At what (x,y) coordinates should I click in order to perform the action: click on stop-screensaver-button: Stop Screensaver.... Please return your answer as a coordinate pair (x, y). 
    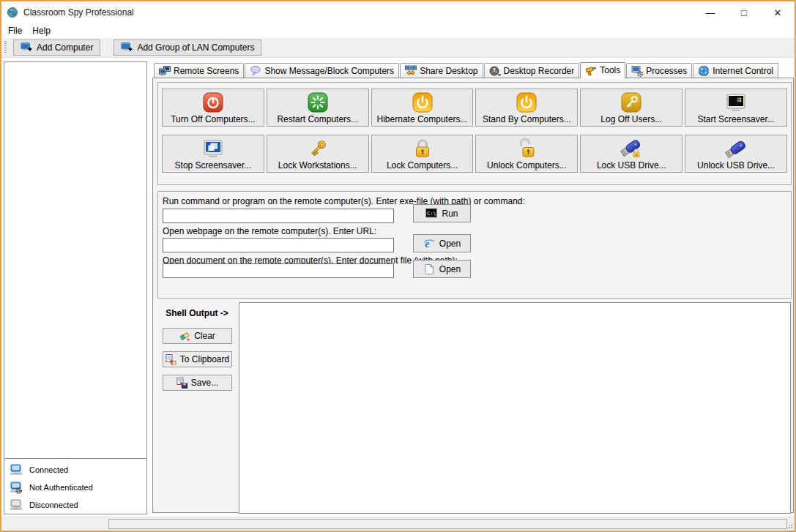
    Looking at the image, I should click on (213, 154).